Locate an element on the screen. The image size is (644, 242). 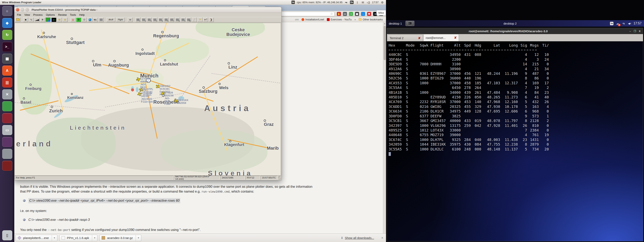
bookmark-star-icon: ☆ is located at coordinates (332, 14).